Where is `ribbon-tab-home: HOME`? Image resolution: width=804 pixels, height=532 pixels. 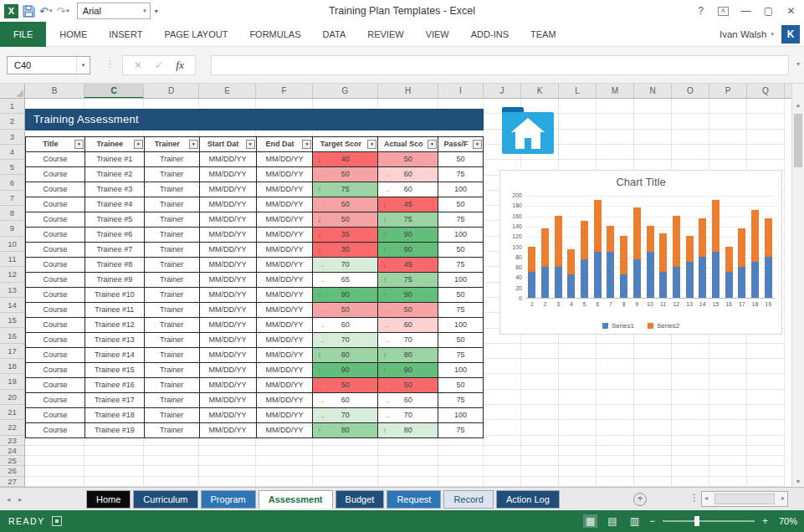
ribbon-tab-home: HOME is located at coordinates (74, 34).